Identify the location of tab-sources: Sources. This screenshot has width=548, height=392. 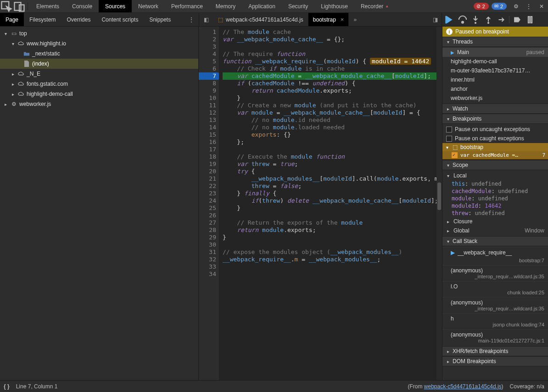
(115, 6).